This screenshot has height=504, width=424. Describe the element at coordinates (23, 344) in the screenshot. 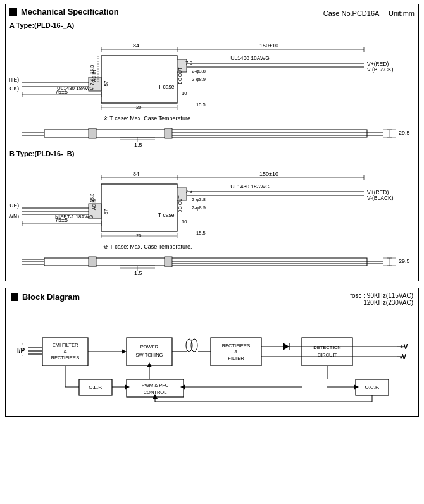

I see `ip-plus: ◦` at that location.